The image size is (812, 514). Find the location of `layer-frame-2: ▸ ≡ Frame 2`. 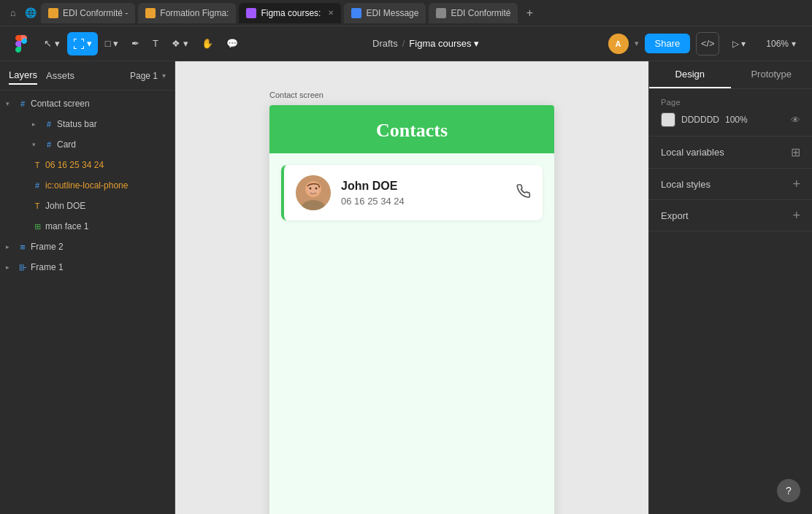

layer-frame-2: ▸ ≡ Frame 2 is located at coordinates (88, 247).